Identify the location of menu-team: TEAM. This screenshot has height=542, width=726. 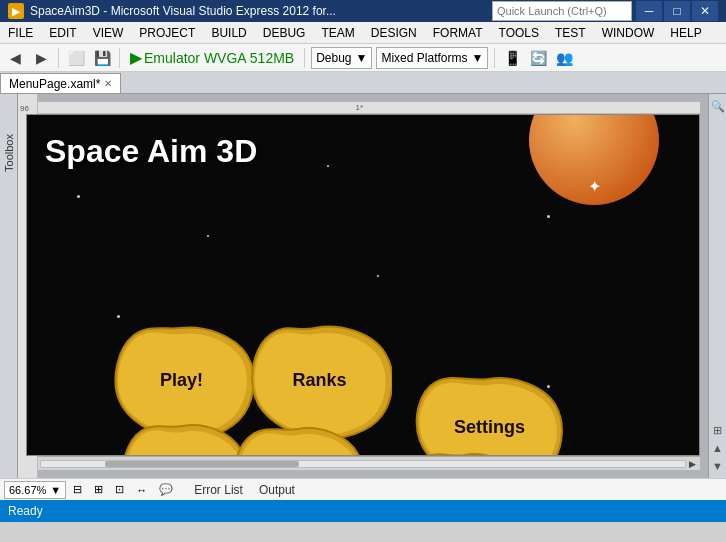
(338, 33).